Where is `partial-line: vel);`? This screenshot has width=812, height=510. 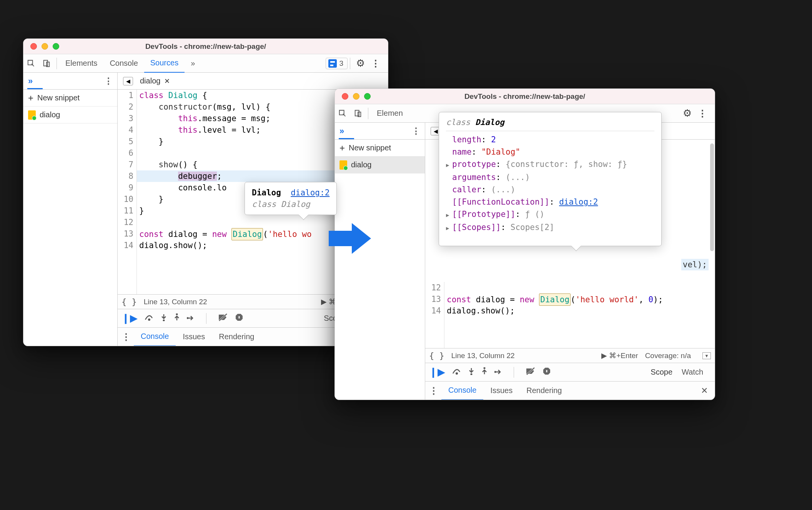 partial-line: vel); is located at coordinates (695, 265).